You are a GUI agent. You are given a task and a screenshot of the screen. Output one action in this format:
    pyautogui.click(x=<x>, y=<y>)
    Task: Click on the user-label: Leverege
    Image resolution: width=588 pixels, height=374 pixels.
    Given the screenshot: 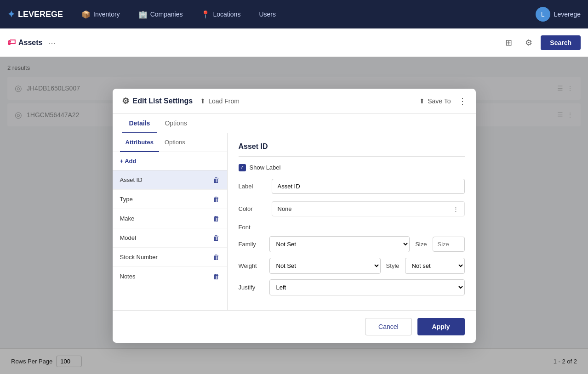 What is the action you would take?
    pyautogui.click(x=567, y=14)
    